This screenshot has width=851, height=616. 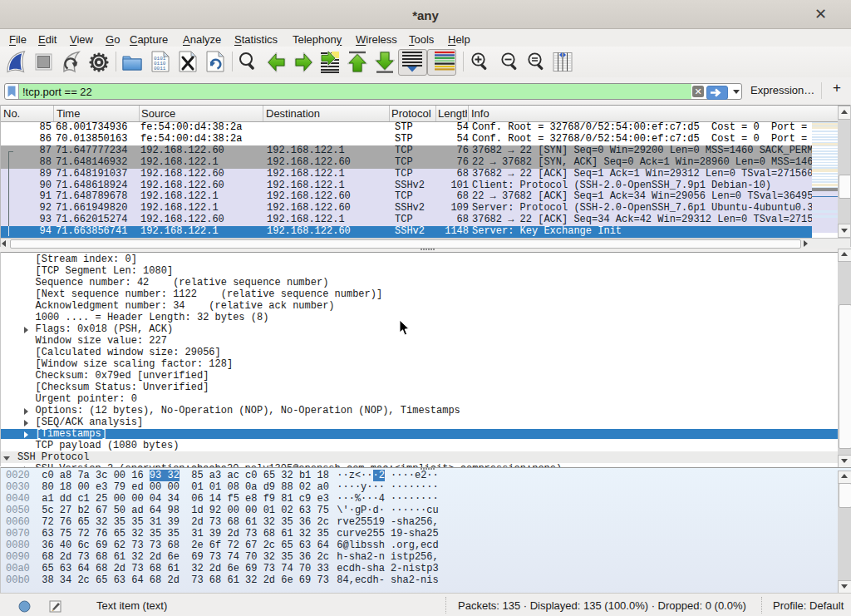 I want to click on svg-text: 0011, so click(x=160, y=68).